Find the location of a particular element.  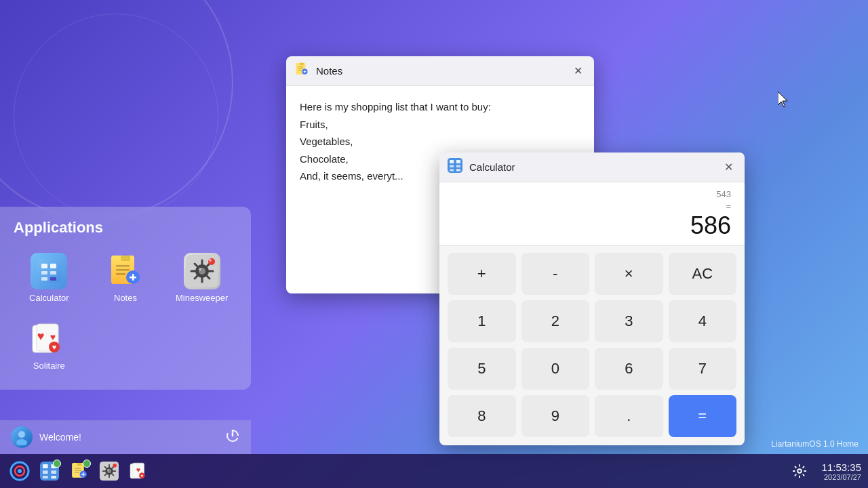

calculator-prev-value: 543 is located at coordinates (592, 195).